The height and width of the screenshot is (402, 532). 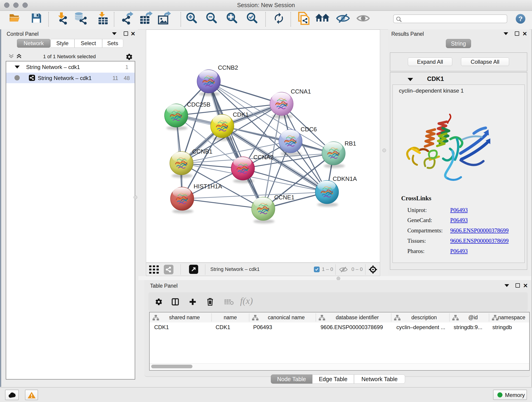 What do you see at coordinates (199, 104) in the screenshot?
I see `svg-text: CDC25B` at bounding box center [199, 104].